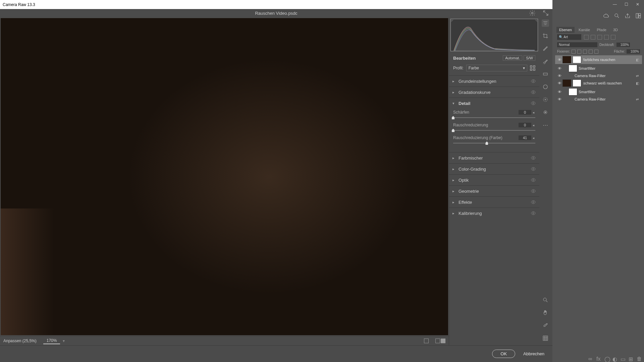 Image resolution: width=644 pixels, height=362 pixels. What do you see at coordinates (584, 30) in the screenshot?
I see `tab-channels: Kanäle` at bounding box center [584, 30].